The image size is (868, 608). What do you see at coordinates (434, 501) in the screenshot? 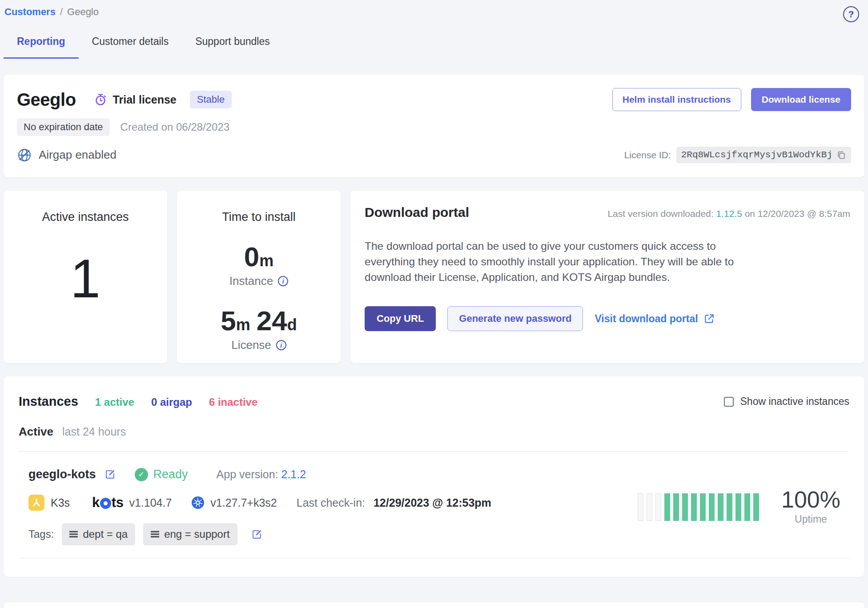
I see `instance-row: geeglo-kots ✓ Ready App version: 2.1.2` at bounding box center [434, 501].